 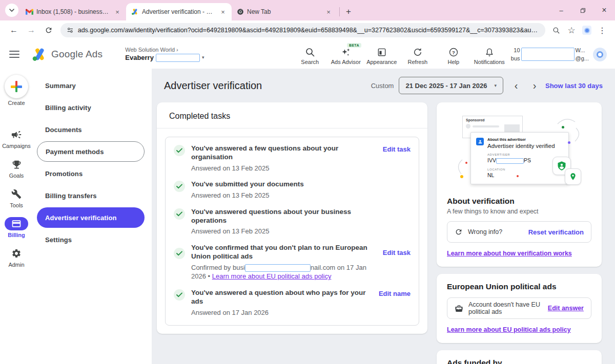 I want to click on sidebar-item-advertiser-verification: Advertiser verification, so click(x=91, y=218).